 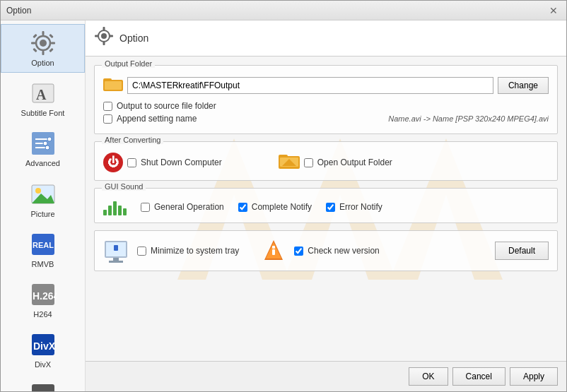 I want to click on cancel-button: Cancel, so click(x=479, y=376).